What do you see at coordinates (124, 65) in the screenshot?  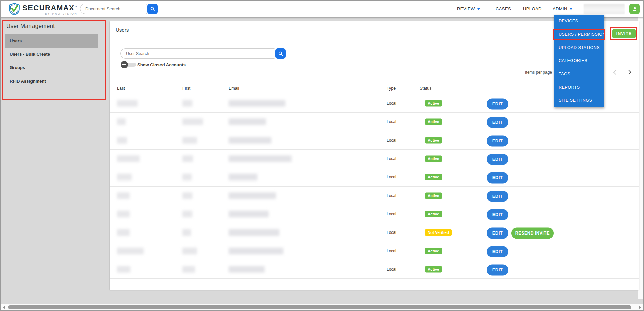 I see `toggle-knob-minus-icon` at bounding box center [124, 65].